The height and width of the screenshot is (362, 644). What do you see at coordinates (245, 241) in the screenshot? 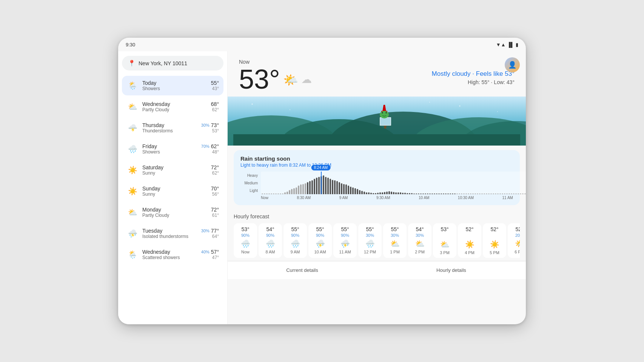
I see `hourly-item-0: 53° 90% 🌧️ Now` at bounding box center [245, 241].